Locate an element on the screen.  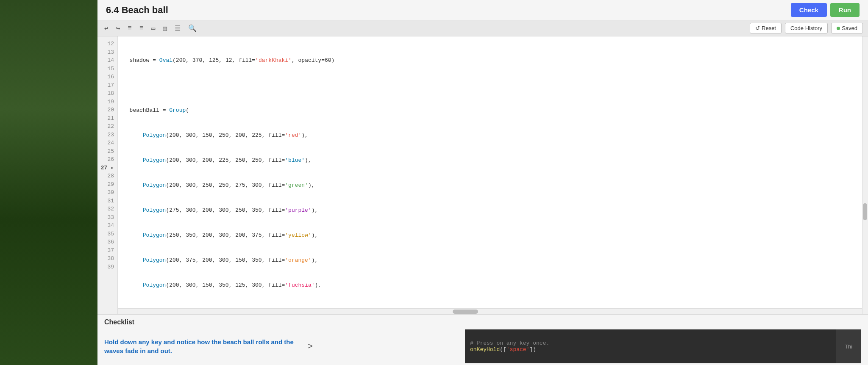
code-line-14: beachBall = Group( is located at coordinates (493, 111).